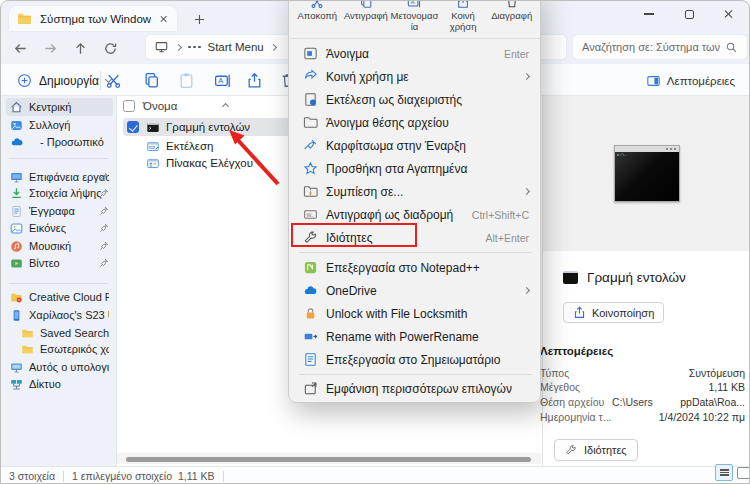  Describe the element at coordinates (416, 122) in the screenshot. I see `menu-item-open-file-location: Άνοιγμα θέσης αρχείου` at that location.